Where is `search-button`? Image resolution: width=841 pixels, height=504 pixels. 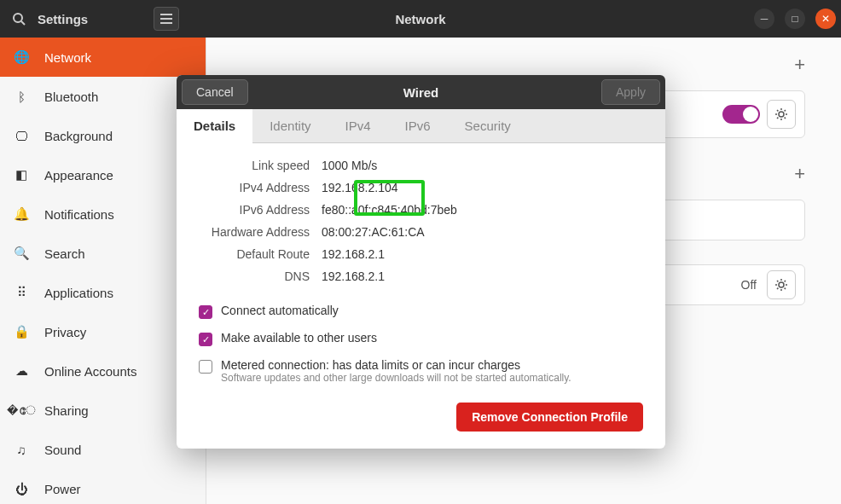 search-button is located at coordinates (19, 19).